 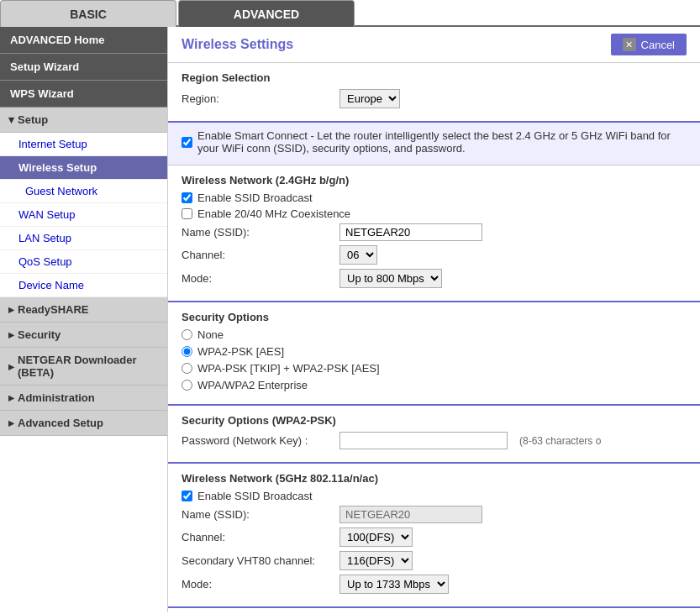 What do you see at coordinates (84, 67) in the screenshot?
I see `sidebar-item-setup-wizard: Setup Wizard` at bounding box center [84, 67].